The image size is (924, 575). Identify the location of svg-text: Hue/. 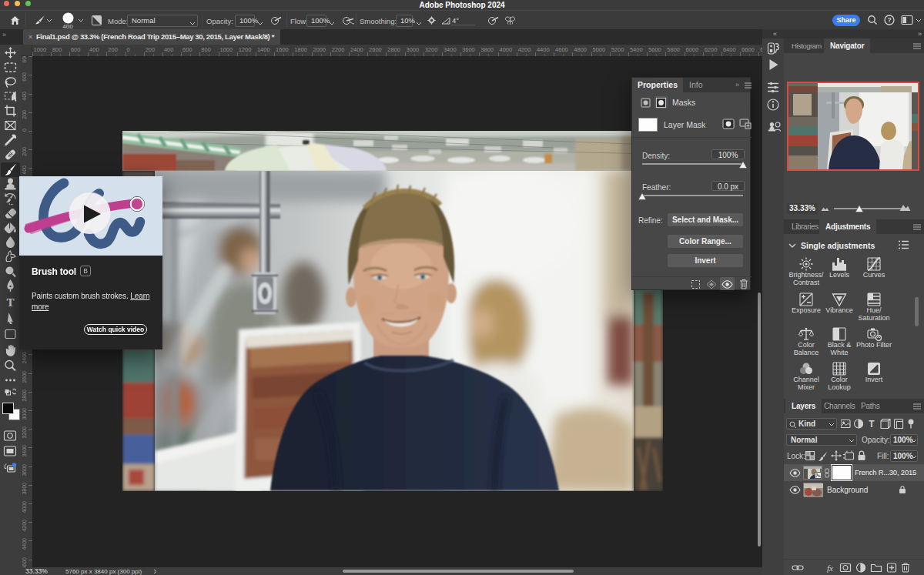
(874, 310).